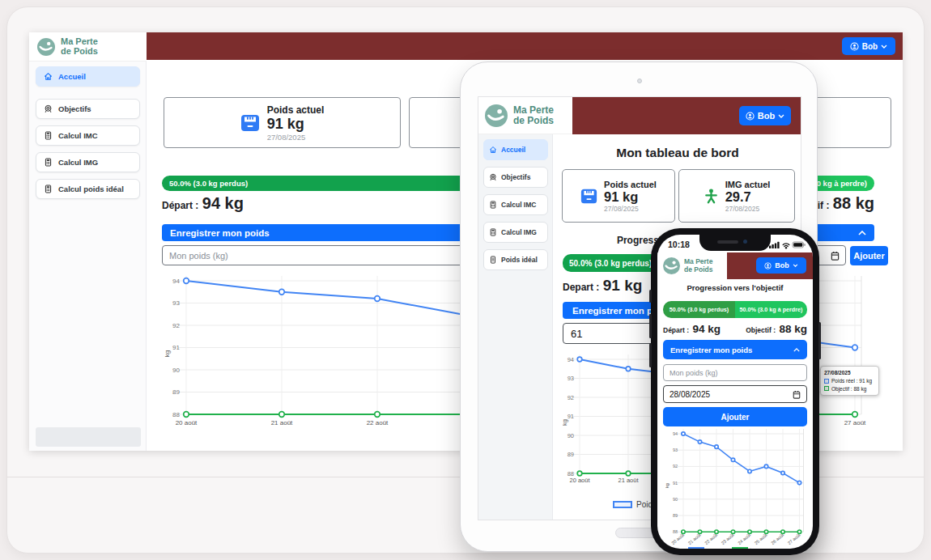  I want to click on sidebar-item-label: Calcul poids idéal, so click(91, 189).